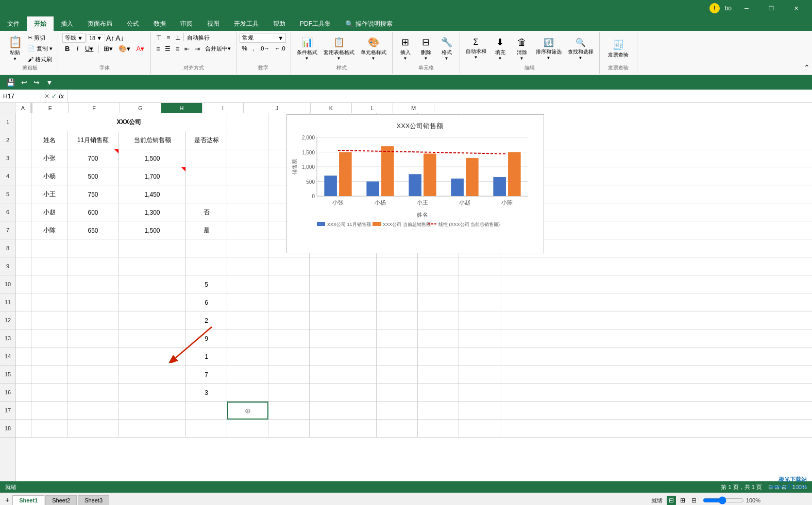  Describe the element at coordinates (133, 24) in the screenshot. I see `tab-formulas: 公式` at that location.